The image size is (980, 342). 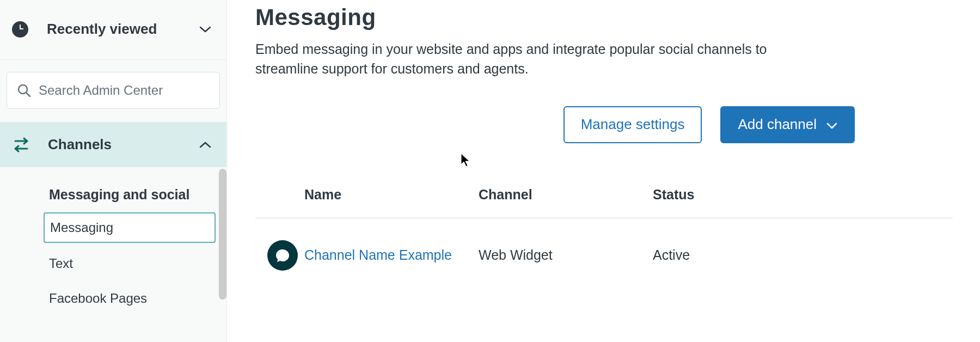 I want to click on actions-row: Manage settings Add channel, so click(x=555, y=125).